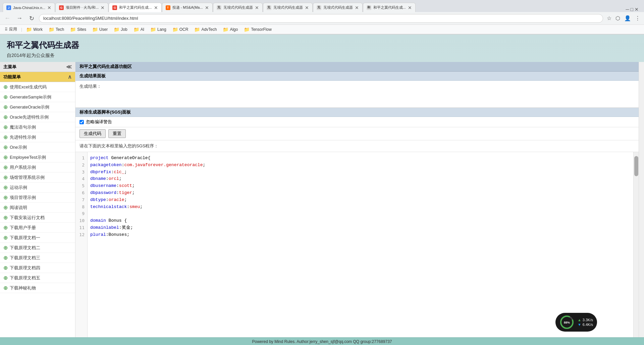 This screenshot has width=644, height=345. I want to click on back-btn: ←, so click(7, 18).